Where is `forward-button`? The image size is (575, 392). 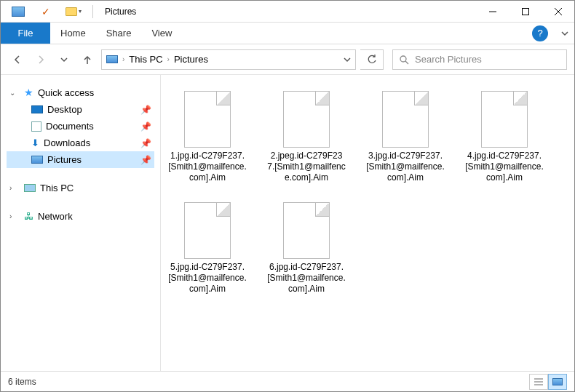 forward-button is located at coordinates (41, 60).